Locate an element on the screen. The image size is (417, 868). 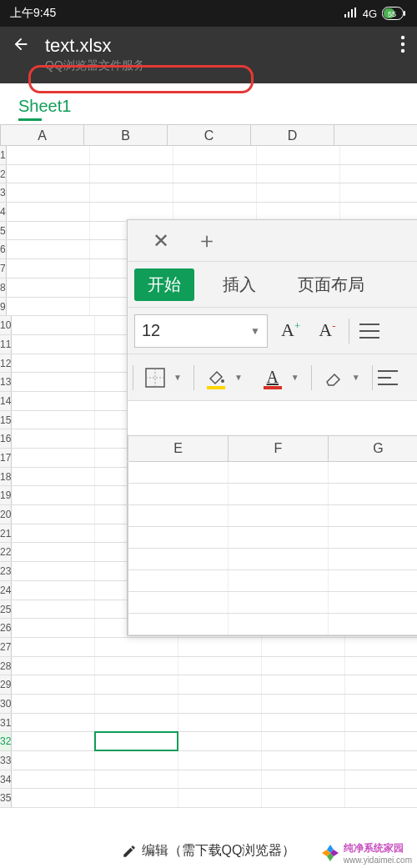
row-header: 35 is located at coordinates (6, 798).